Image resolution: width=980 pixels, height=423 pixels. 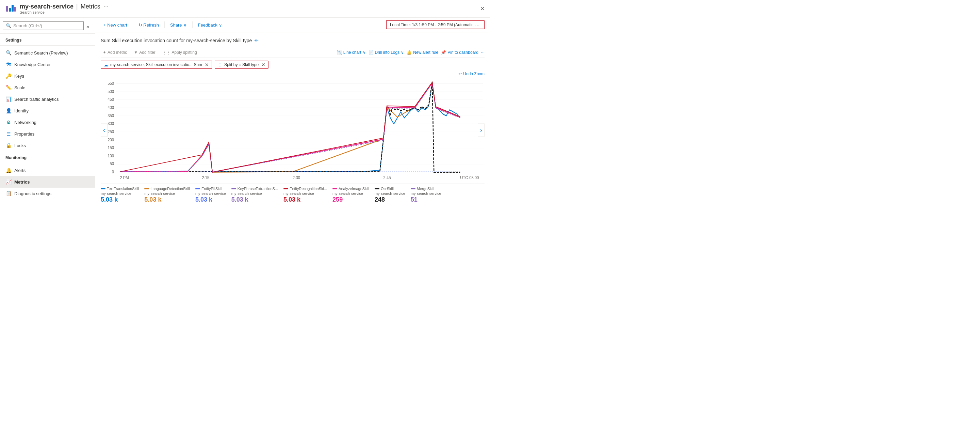 What do you see at coordinates (258, 189) in the screenshot?
I see `legend-skill-name: KeyPhraseExtractionS...` at bounding box center [258, 189].